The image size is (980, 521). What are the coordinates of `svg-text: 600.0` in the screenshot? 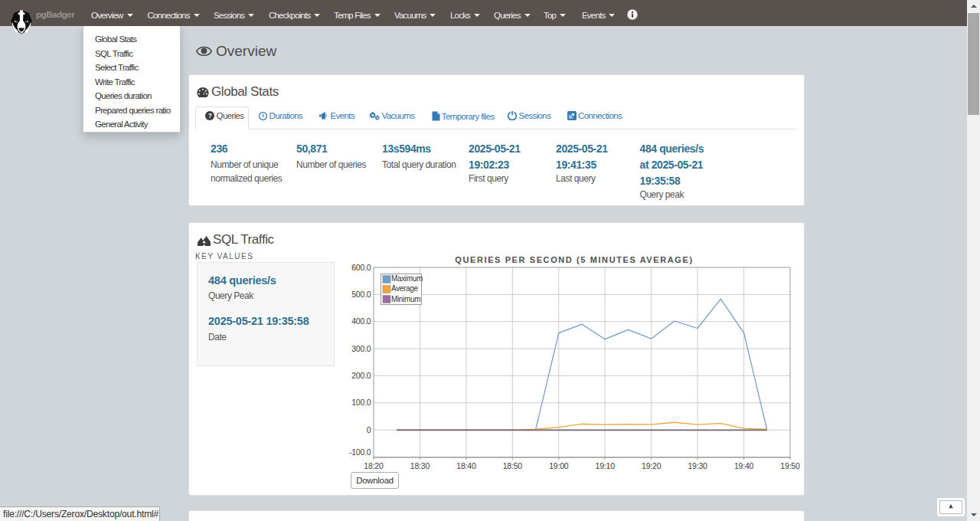 It's located at (361, 267).